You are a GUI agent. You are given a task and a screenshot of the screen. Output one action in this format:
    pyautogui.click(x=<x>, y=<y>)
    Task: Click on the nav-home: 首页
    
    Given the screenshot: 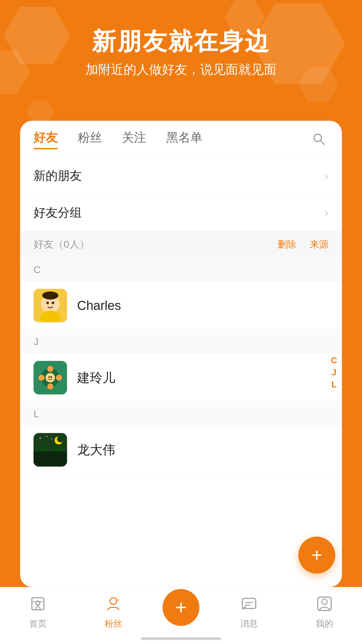 What is the action you would take?
    pyautogui.click(x=38, y=612)
    